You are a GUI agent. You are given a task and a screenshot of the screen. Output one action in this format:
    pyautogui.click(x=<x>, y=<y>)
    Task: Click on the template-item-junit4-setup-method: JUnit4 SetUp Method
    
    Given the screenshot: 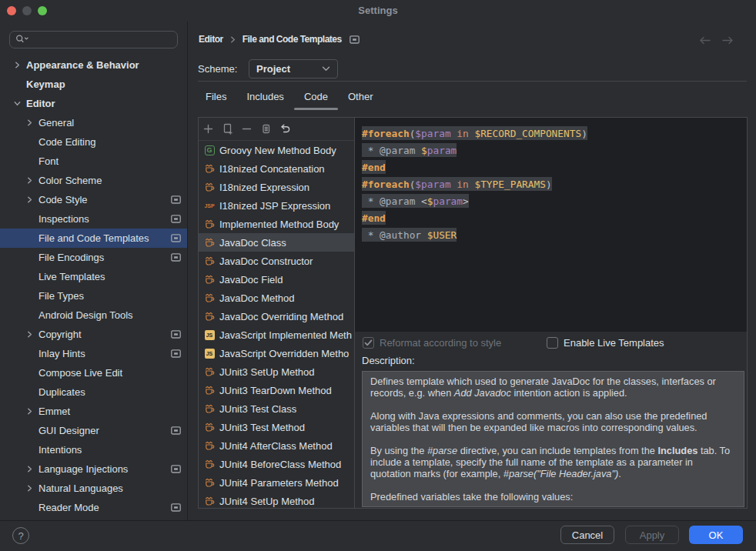 What is the action you would take?
    pyautogui.click(x=276, y=500)
    